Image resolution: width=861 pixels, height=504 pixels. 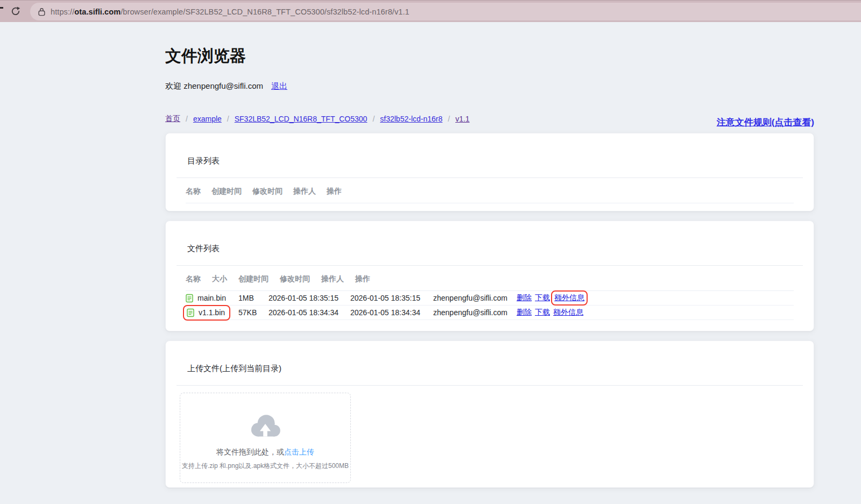 What do you see at coordinates (392, 298) in the screenshot?
I see `file-modified-time: 2026-01-05 18:35:15` at bounding box center [392, 298].